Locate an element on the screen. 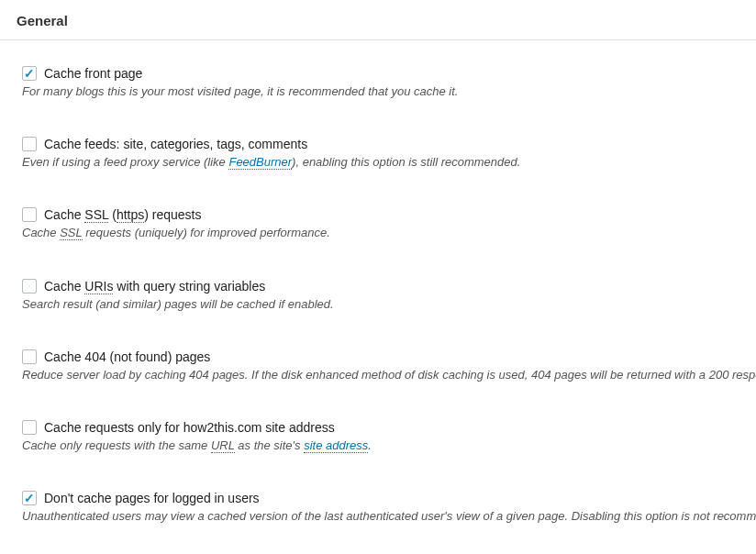 The image size is (756, 554). checkbox-label: Don't cache pages for logged in users is located at coordinates (152, 498).